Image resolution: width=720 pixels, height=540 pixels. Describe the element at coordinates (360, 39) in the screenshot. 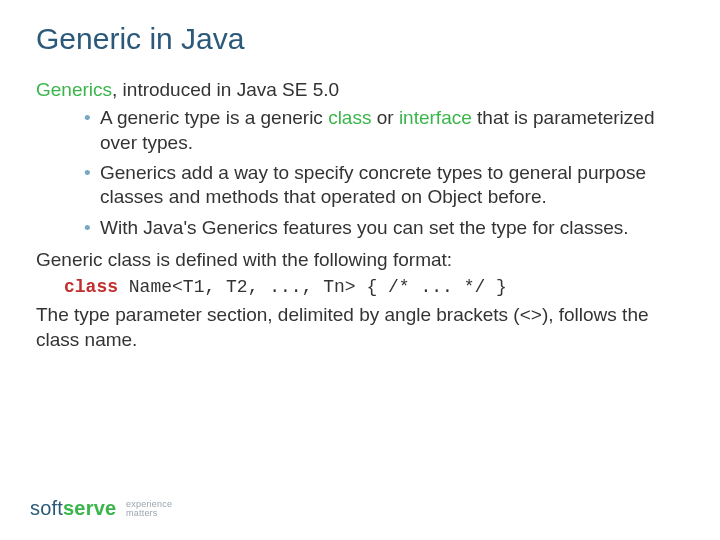

I see `slide-title: Generic in Java` at that location.